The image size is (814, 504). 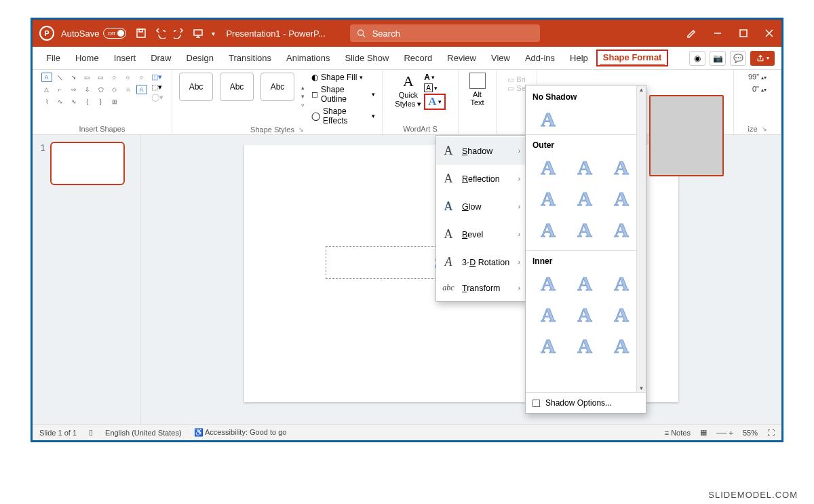 What do you see at coordinates (548, 119) in the screenshot?
I see `shadow-option-none: A` at bounding box center [548, 119].